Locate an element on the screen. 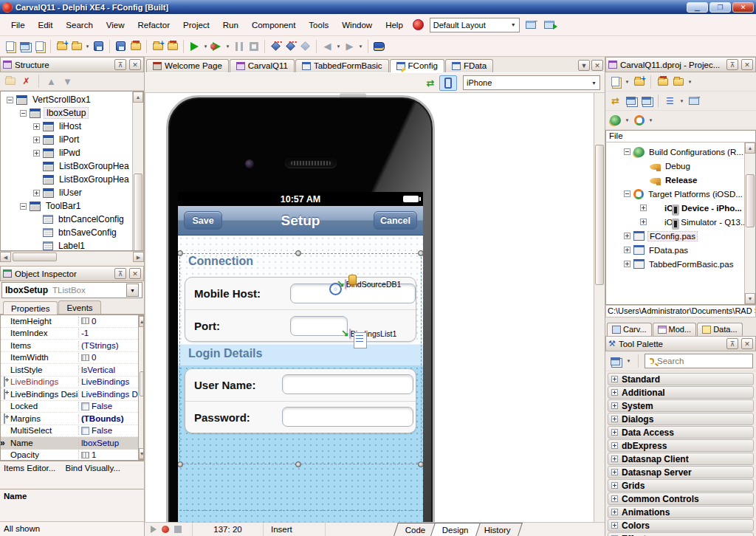 The width and height of the screenshot is (756, 536). move-down-icon: ▼ is located at coordinates (68, 81).